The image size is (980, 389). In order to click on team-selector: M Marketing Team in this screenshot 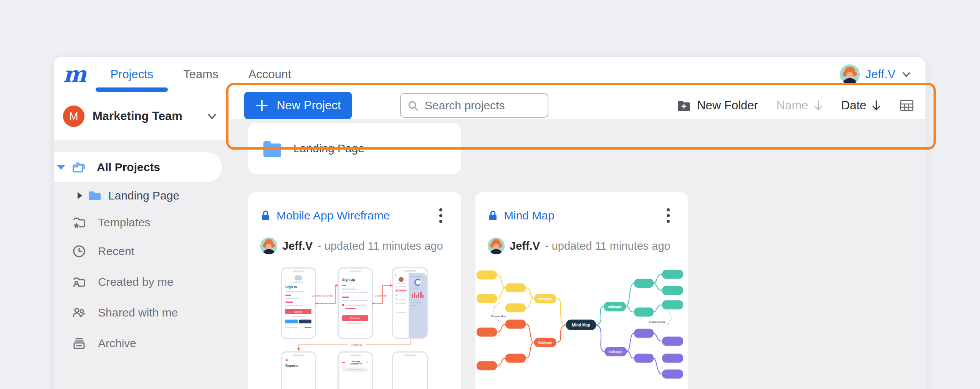, I will do `click(142, 116)`.